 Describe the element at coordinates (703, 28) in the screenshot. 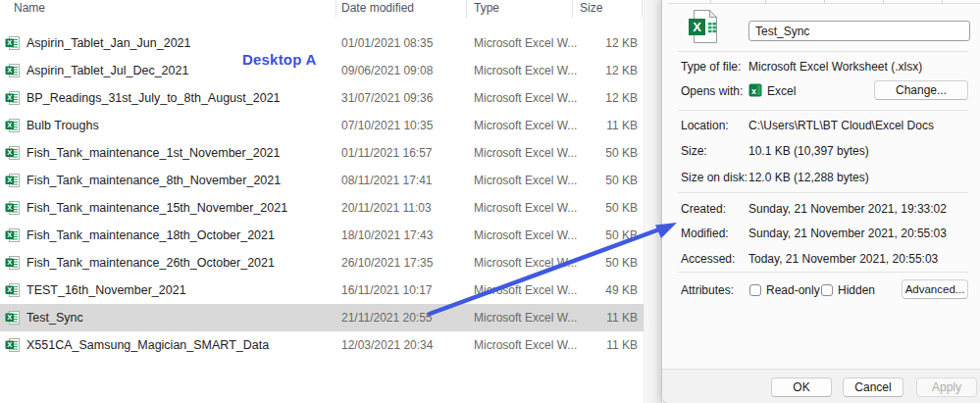

I see `excel-document-icon: X` at that location.